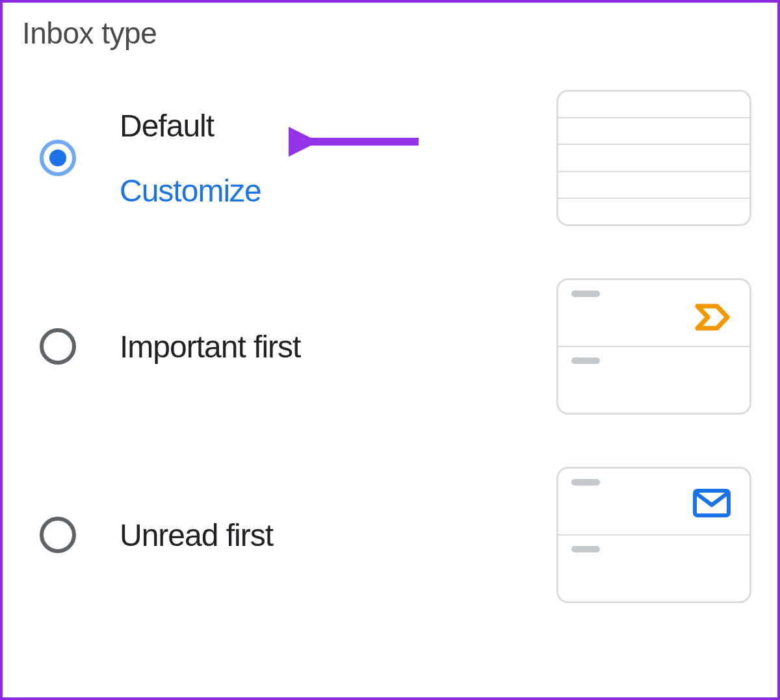  I want to click on section-title: Inbox type, so click(390, 33).